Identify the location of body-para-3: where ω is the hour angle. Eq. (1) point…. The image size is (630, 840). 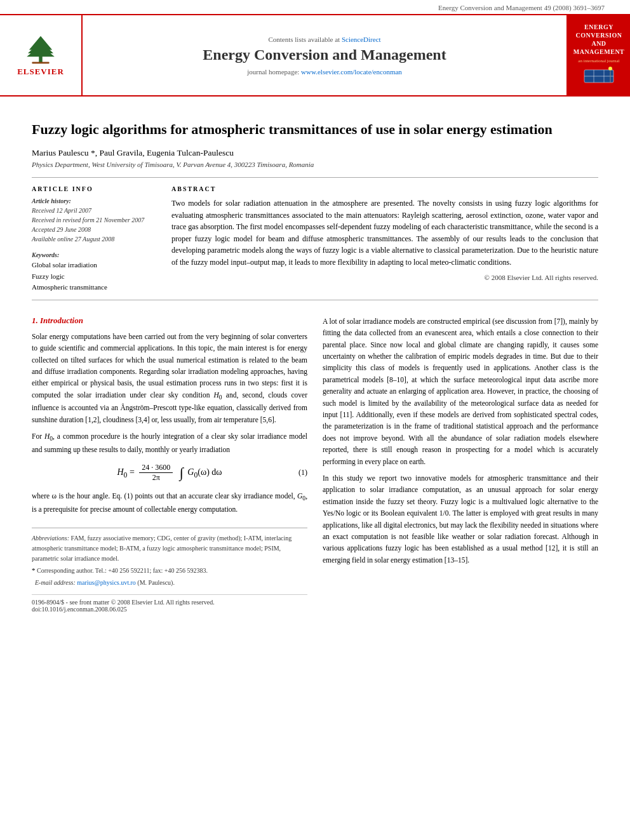
(170, 503).